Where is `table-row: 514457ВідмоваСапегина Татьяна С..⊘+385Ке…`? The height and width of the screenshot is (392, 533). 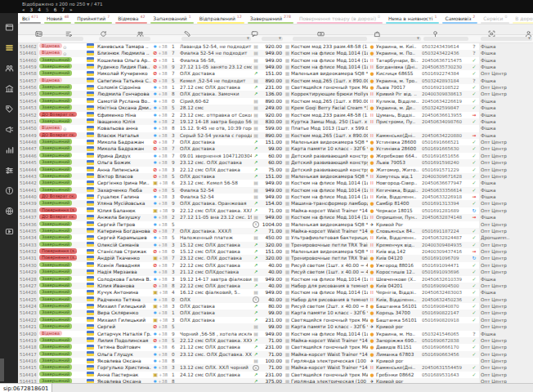 table-row: 514457ВідмоваСапегина Татьяна С..⊘+385Ке… is located at coordinates (275, 81).